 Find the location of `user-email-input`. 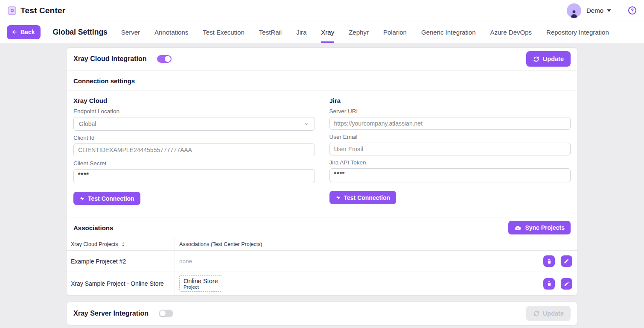

user-email-input is located at coordinates (450, 149).